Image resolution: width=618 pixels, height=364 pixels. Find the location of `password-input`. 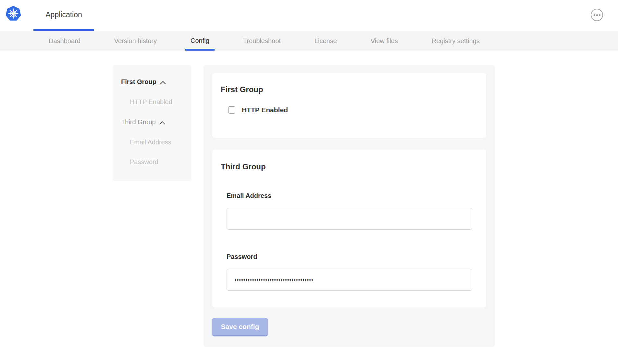

password-input is located at coordinates (349, 280).